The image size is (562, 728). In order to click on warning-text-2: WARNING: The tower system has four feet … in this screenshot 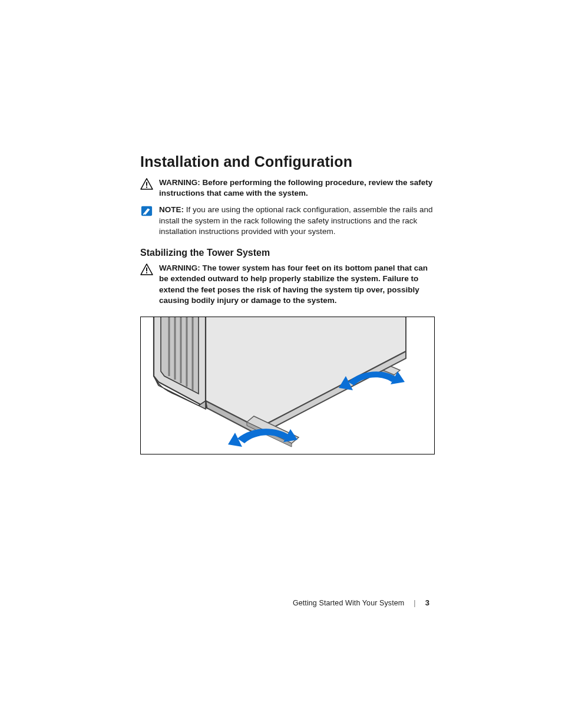, I will do `click(299, 284)`.